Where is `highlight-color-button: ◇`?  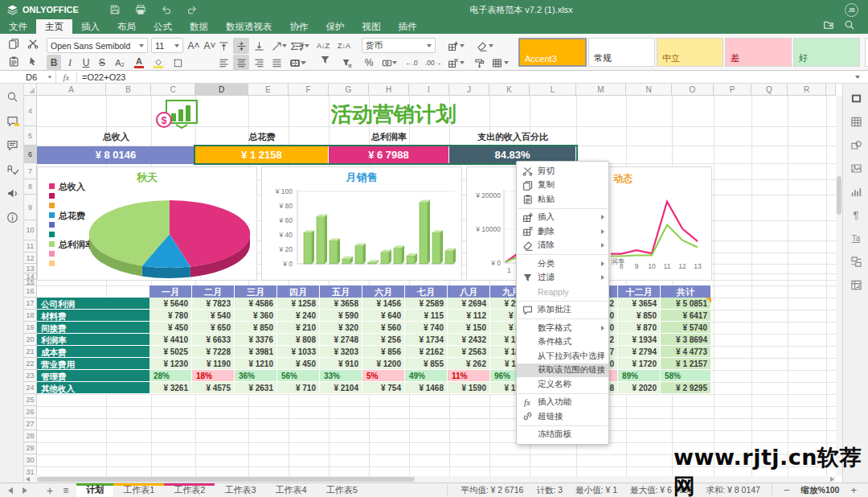
highlight-color-button: ◇ is located at coordinates (158, 63).